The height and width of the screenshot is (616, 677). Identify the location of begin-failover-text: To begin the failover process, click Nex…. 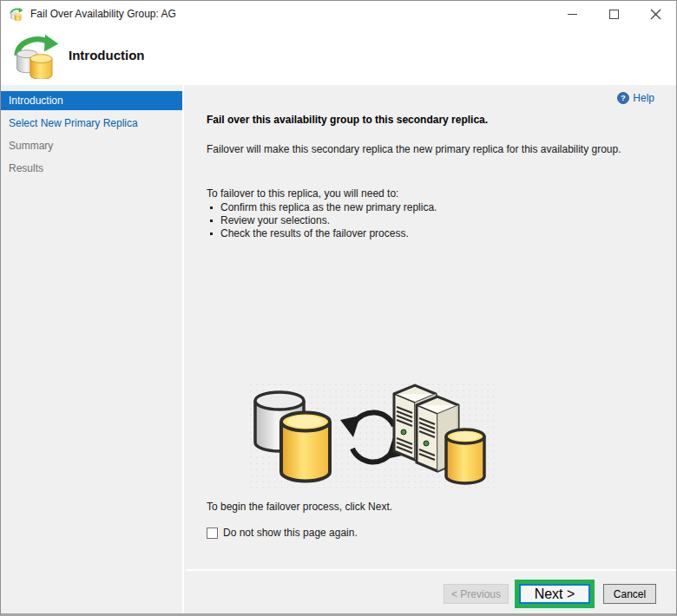
(299, 507).